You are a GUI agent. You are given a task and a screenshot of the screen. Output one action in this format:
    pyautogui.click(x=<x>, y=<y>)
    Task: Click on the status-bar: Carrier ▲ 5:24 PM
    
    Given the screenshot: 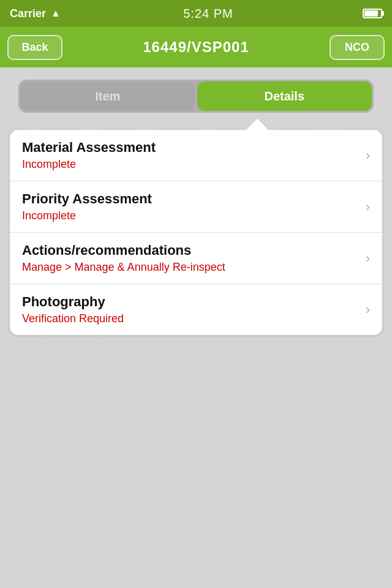 What is the action you would take?
    pyautogui.click(x=196, y=13)
    